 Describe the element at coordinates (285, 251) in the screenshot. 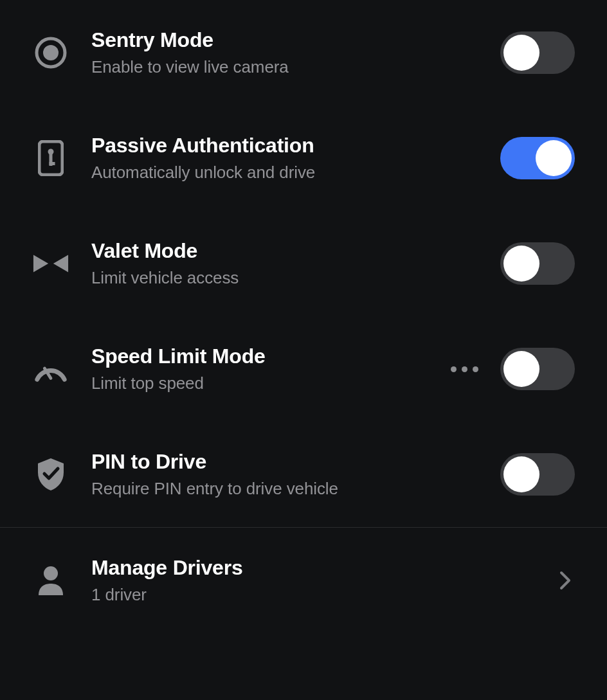

I see `row-title: Valet Mode` at that location.